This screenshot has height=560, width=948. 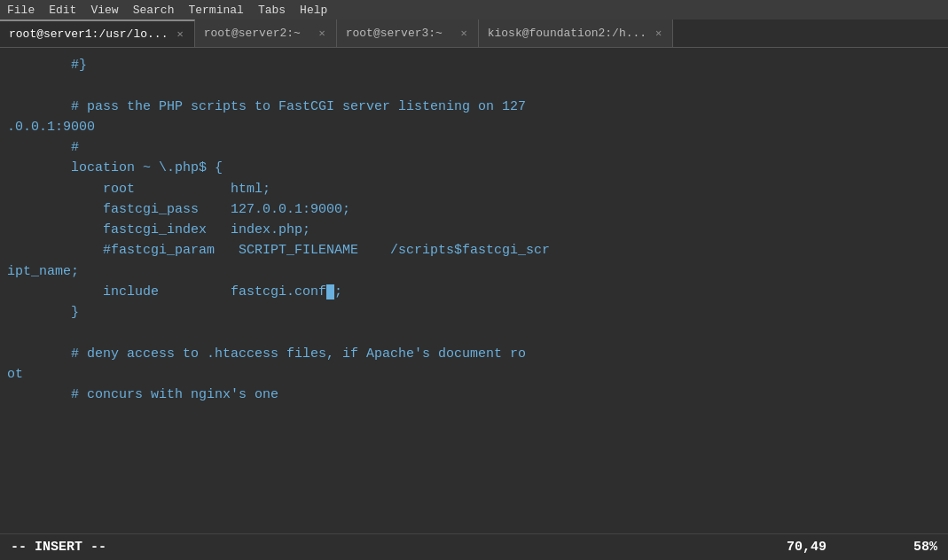 What do you see at coordinates (926, 548) in the screenshot?
I see `scroll-percent: 58%` at bounding box center [926, 548].